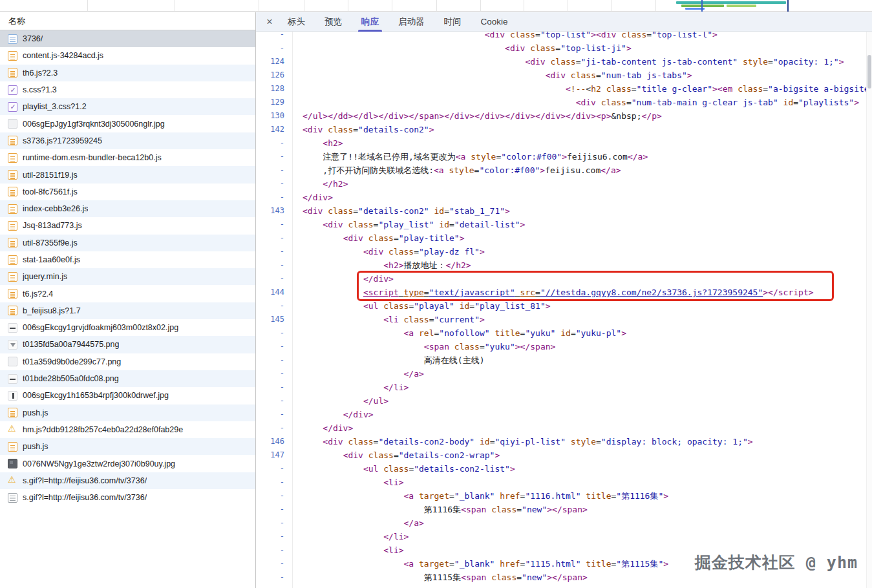 Image resolution: width=872 pixels, height=588 pixels. I want to click on request-row: index-cebb3e26.js, so click(128, 209).